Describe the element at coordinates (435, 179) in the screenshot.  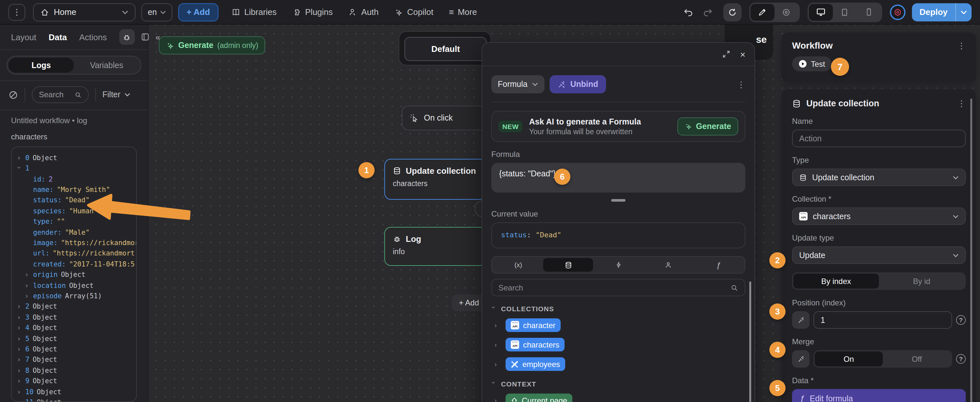
I see `update-collection-node: Update collection characters` at that location.